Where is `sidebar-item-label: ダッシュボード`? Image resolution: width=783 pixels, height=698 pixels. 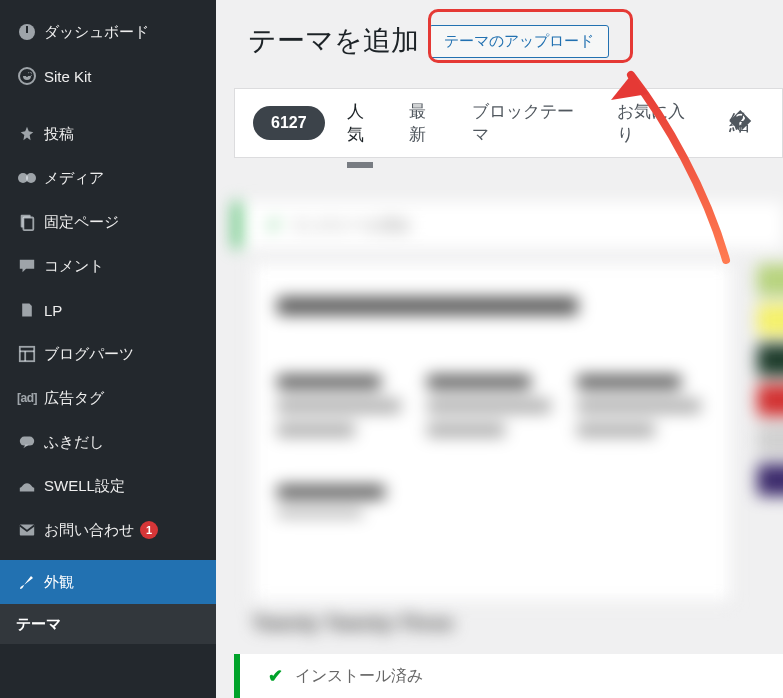
sidebar-item-label: ダッシュボード is located at coordinates (96, 32).